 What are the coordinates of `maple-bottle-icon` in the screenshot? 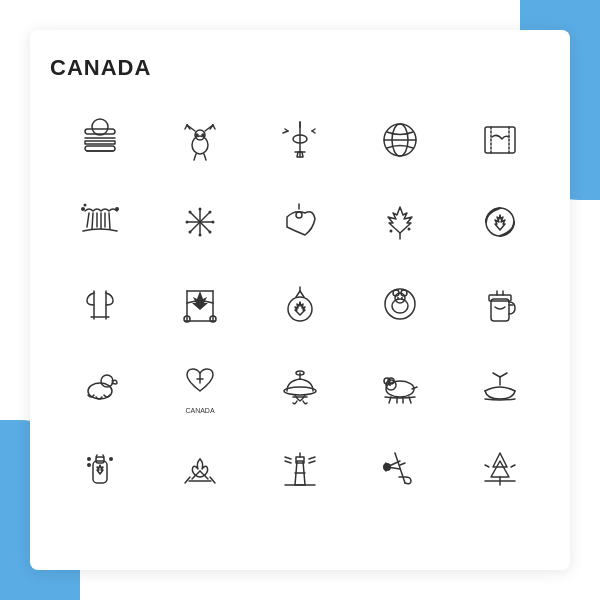 It's located at (100, 468).